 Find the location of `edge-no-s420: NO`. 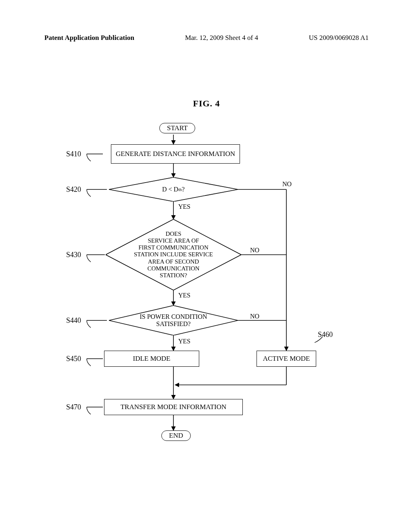

edge-no-s420: NO is located at coordinates (287, 184).